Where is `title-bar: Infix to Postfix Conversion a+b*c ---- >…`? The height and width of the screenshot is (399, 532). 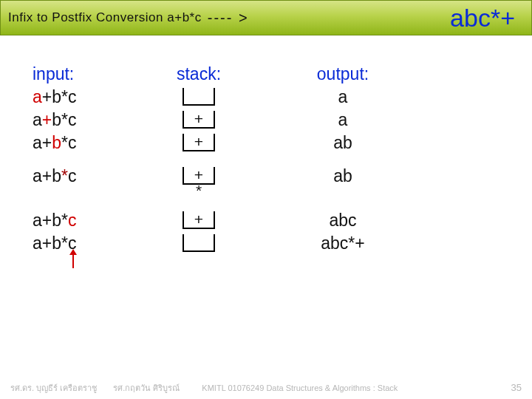 title-bar: Infix to Postfix Conversion a+b*c ---- >… is located at coordinates (266, 18).